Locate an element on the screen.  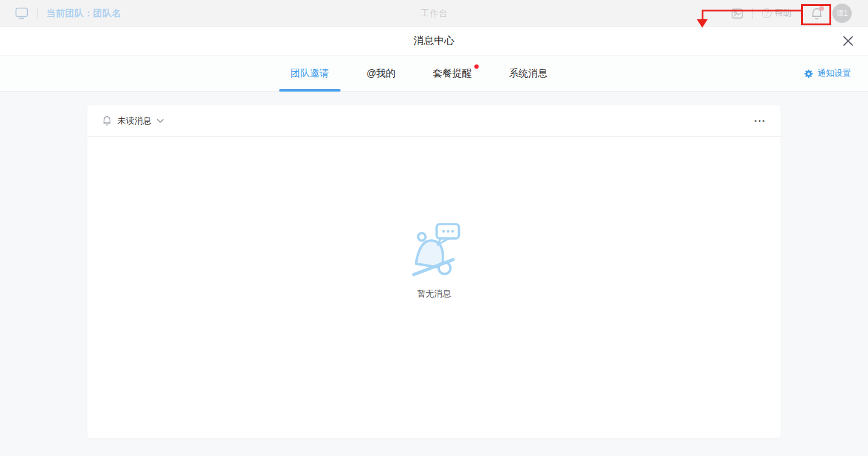
annotation-line-horizontal is located at coordinates (752, 11).